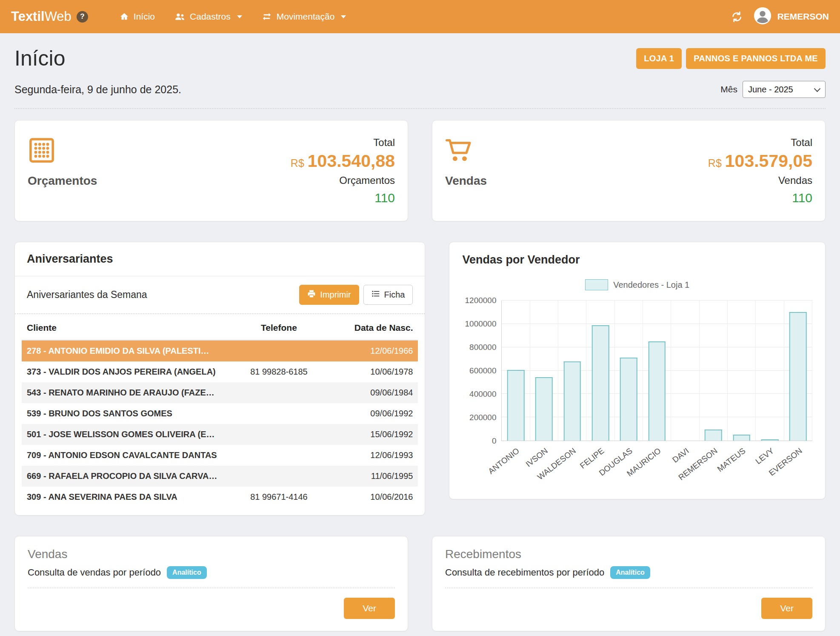 Image resolution: width=840 pixels, height=636 pixels. Describe the element at coordinates (573, 401) in the screenshot. I see `bar-waldeson` at that location.